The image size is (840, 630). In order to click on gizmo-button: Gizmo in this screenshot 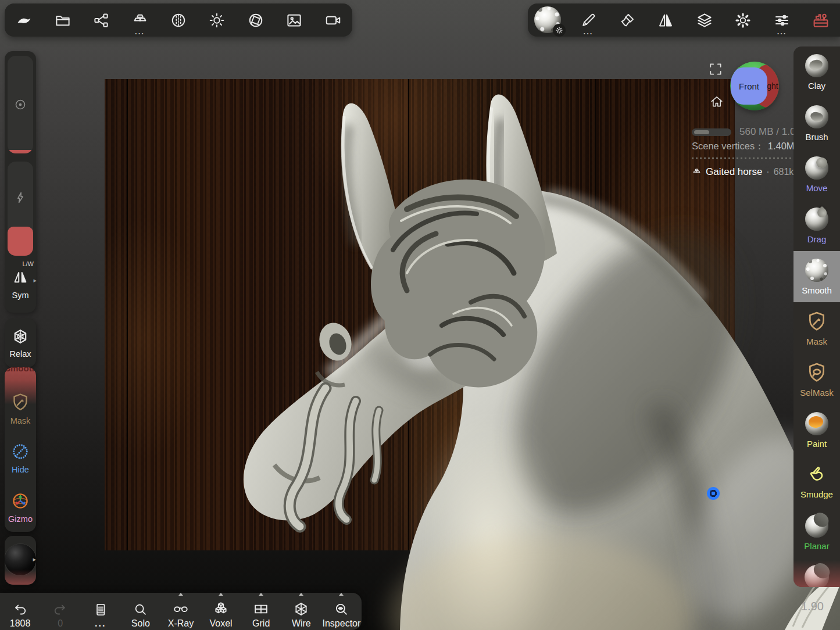, I will do `click(20, 507)`.